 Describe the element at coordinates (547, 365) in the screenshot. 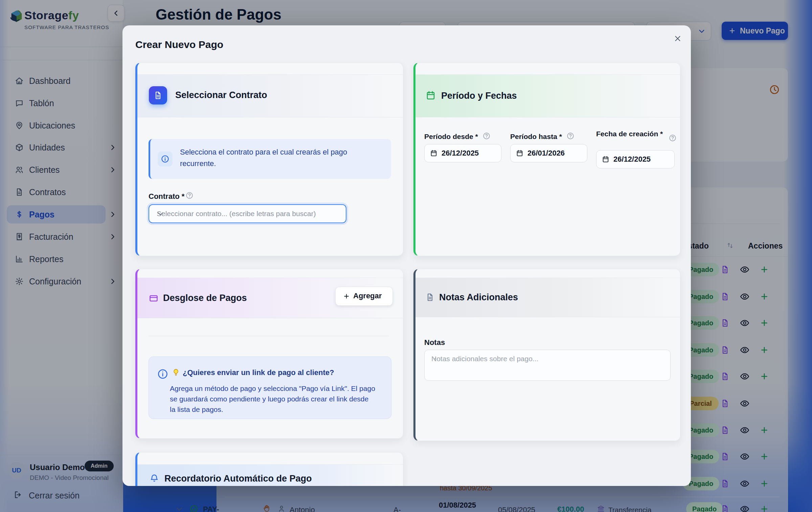

I see `notes-textarea: Notas adicionales sobre el pago...` at that location.